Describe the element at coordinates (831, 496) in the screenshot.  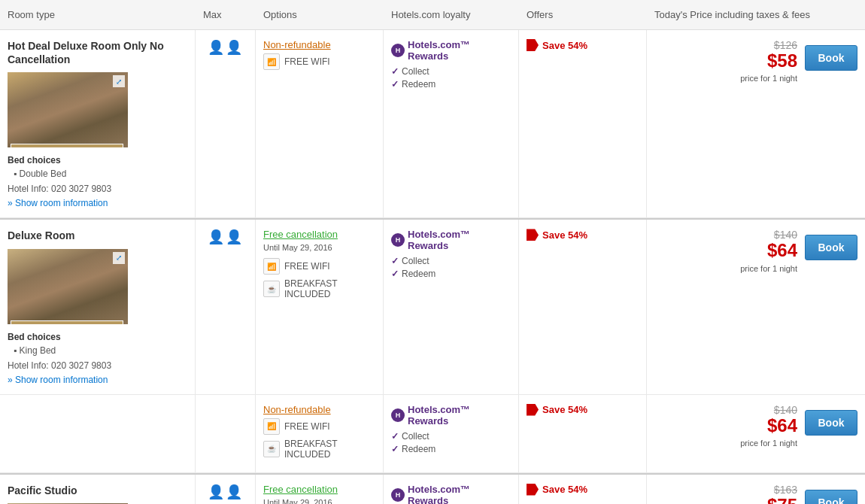
I see `book-button-pacific: Book` at that location.